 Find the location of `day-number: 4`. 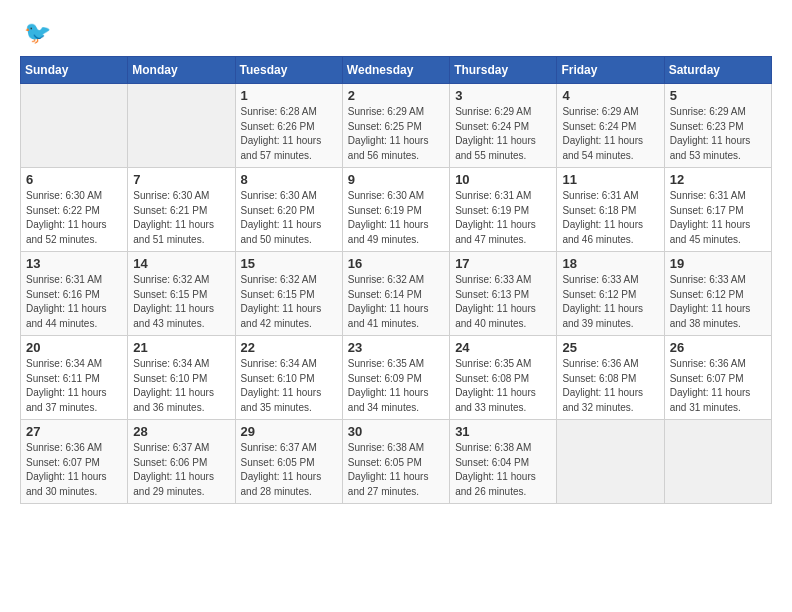

day-number: 4 is located at coordinates (610, 96).